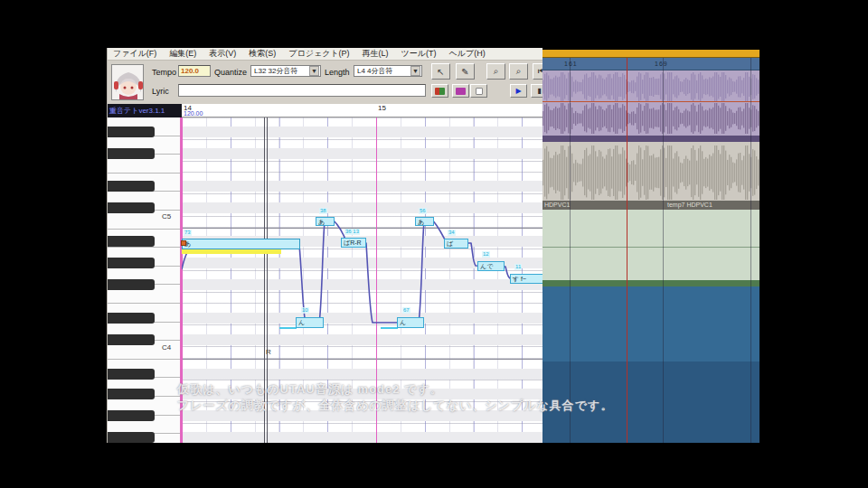 The image size is (868, 488). What do you see at coordinates (128, 83) in the screenshot?
I see `avatar-image` at bounding box center [128, 83].